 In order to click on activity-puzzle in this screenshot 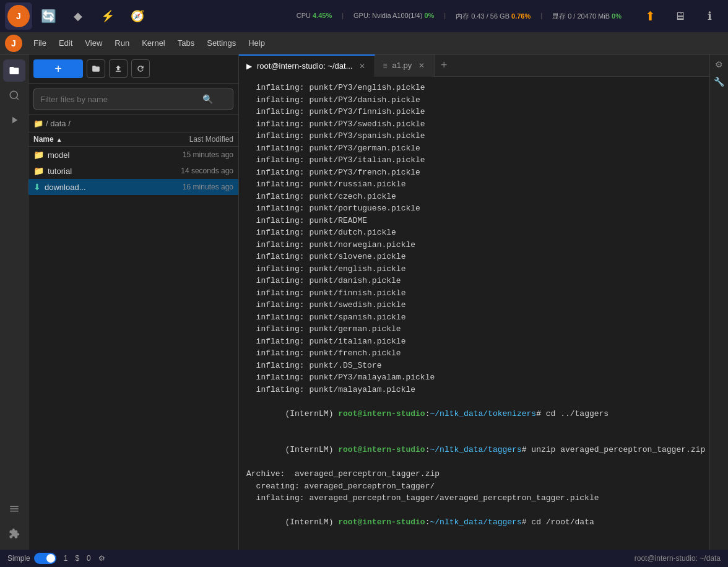, I will do `click(14, 534)`.